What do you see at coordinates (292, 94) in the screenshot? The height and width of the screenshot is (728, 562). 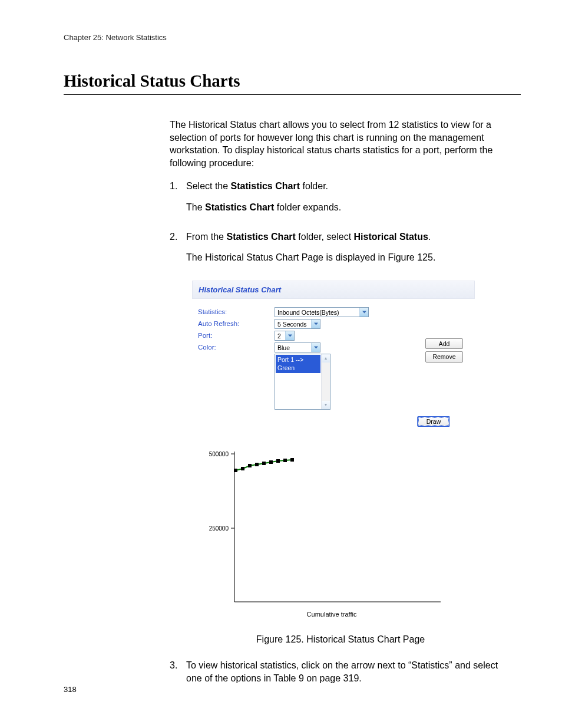 I see `section-rule` at bounding box center [292, 94].